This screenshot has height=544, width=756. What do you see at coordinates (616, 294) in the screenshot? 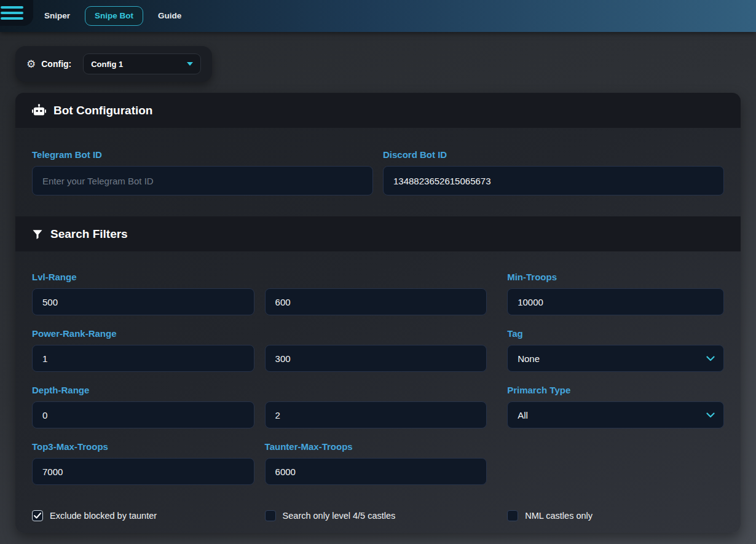
I see `min-troops-group: Min-Troops` at bounding box center [616, 294].